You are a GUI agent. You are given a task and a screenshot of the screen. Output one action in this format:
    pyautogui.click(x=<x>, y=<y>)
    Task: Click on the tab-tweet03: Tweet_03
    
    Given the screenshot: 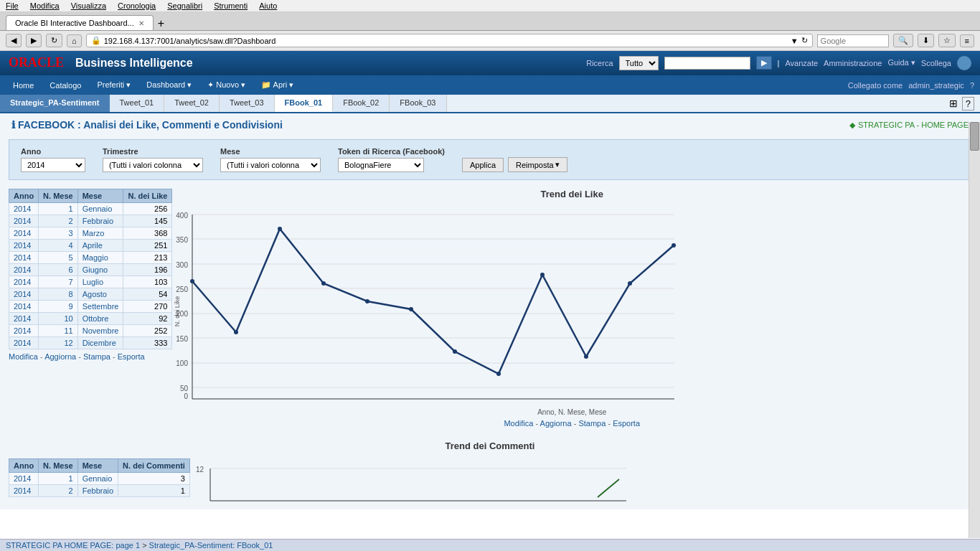 What is the action you would take?
    pyautogui.click(x=247, y=103)
    